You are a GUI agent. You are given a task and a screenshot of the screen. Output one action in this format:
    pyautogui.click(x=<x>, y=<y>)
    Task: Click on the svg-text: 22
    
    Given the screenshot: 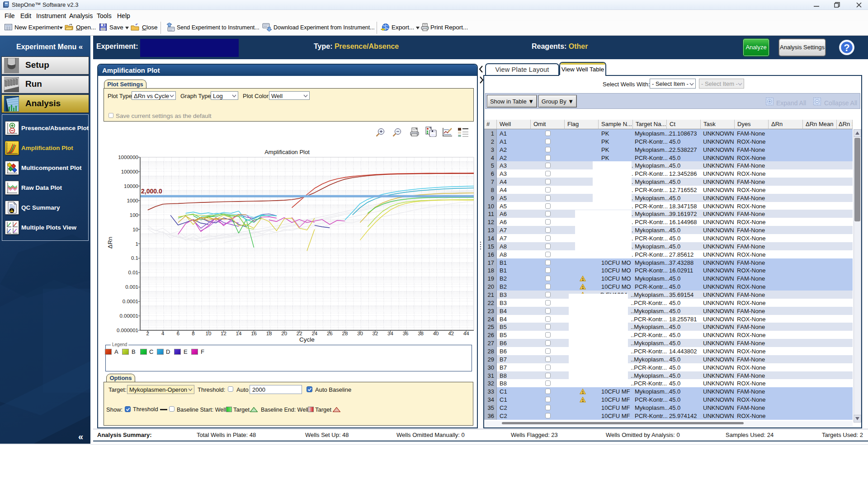 What is the action you would take?
    pyautogui.click(x=299, y=333)
    